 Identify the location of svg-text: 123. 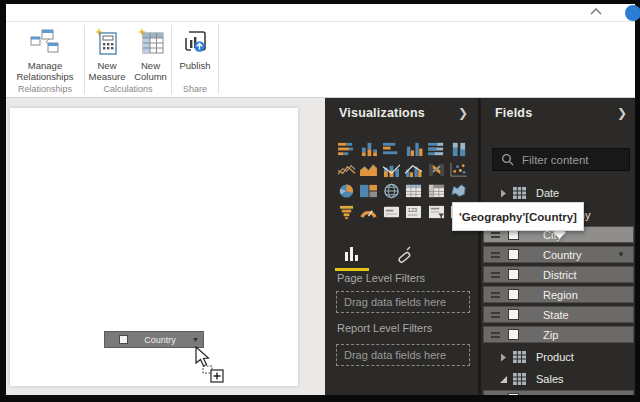
(412, 210).